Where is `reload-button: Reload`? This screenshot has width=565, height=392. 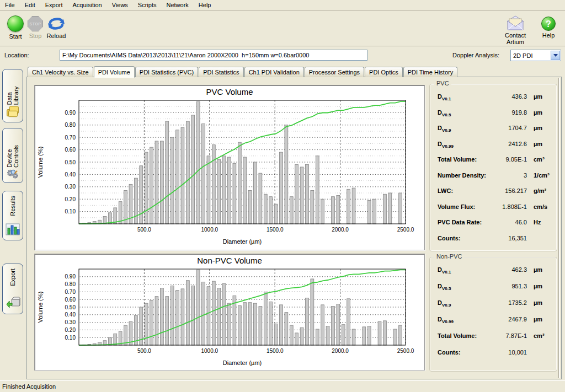 reload-button: Reload is located at coordinates (56, 28).